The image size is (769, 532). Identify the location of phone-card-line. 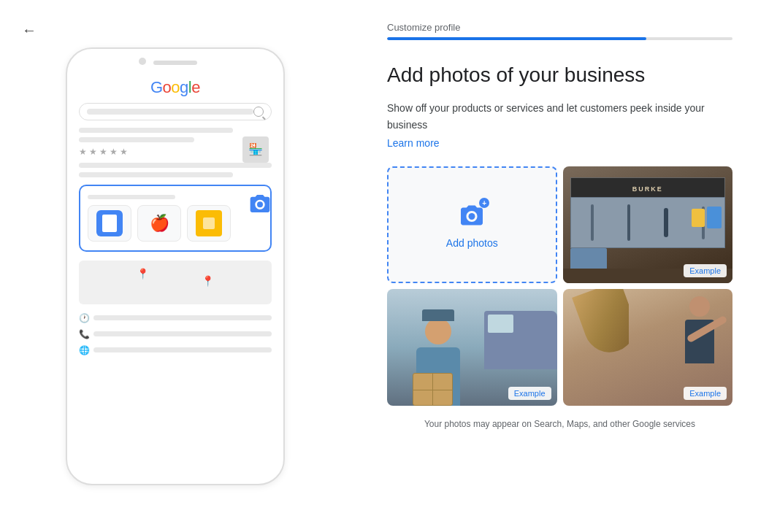
(131, 197).